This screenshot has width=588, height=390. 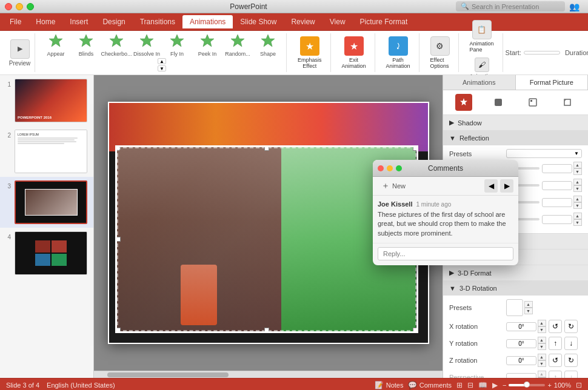 I want to click on size-value, so click(x=557, y=185).